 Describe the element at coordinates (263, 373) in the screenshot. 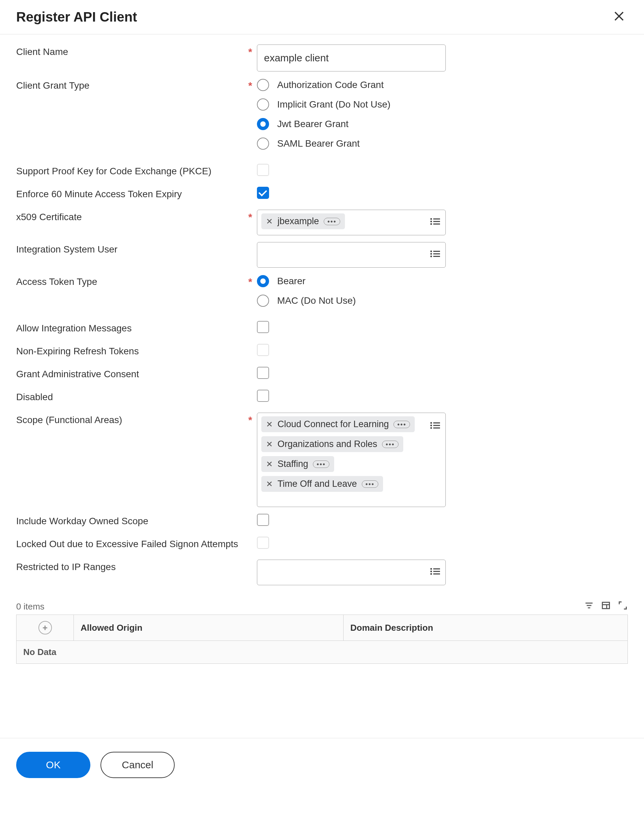

I see `admin-consent-checkbox` at that location.